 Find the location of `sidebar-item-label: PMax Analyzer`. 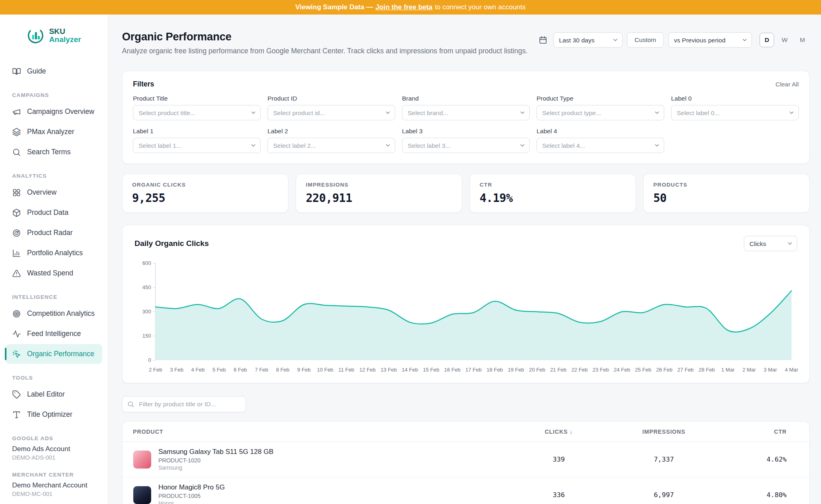

sidebar-item-label: PMax Analyzer is located at coordinates (51, 132).